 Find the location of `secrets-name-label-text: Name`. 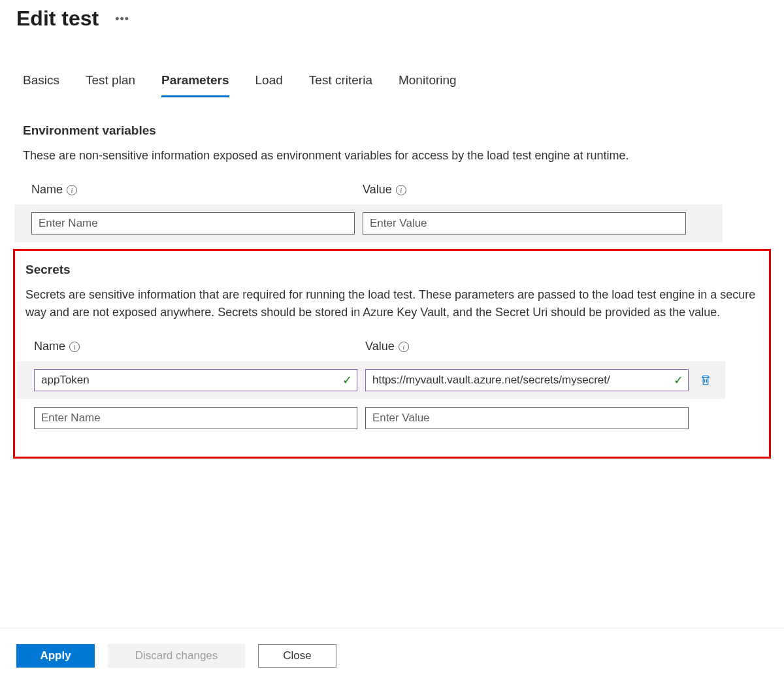

secrets-name-label-text: Name is located at coordinates (50, 346).